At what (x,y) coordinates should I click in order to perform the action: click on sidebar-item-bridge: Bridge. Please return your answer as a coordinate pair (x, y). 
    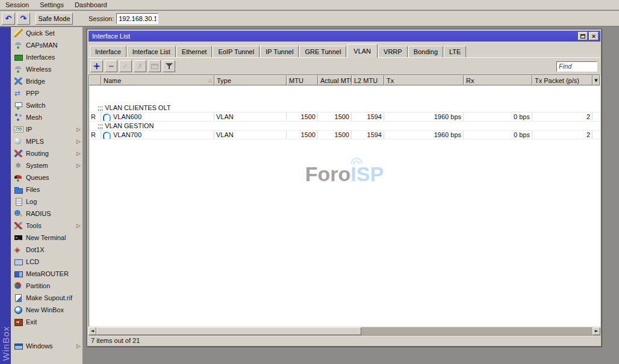
    Looking at the image, I should click on (47, 81).